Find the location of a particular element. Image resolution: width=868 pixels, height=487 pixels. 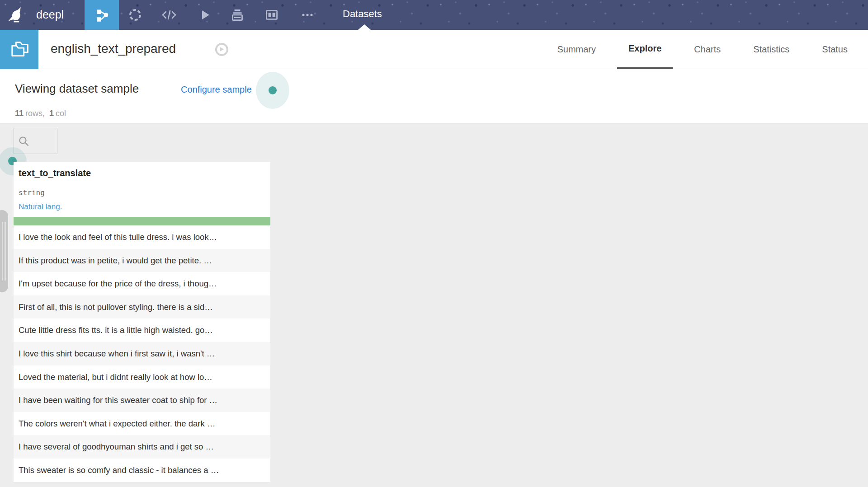

flow-tile is located at coordinates (102, 15).